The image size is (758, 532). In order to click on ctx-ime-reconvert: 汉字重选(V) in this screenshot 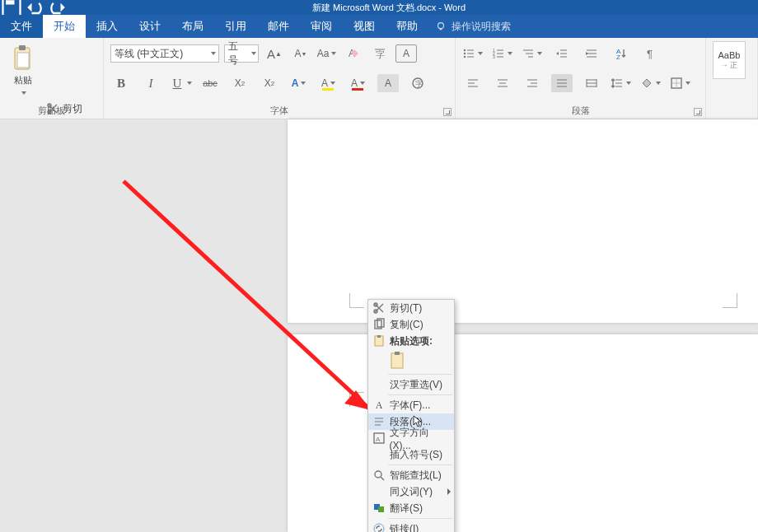, I will do `click(411, 385)`.